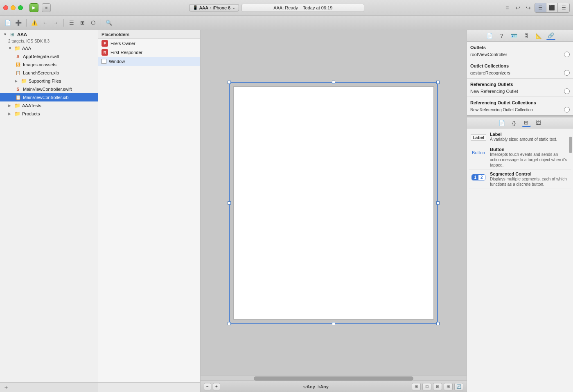 The width and height of the screenshot is (573, 392). I want to click on inspector-size-btn: 📐, so click(539, 36).